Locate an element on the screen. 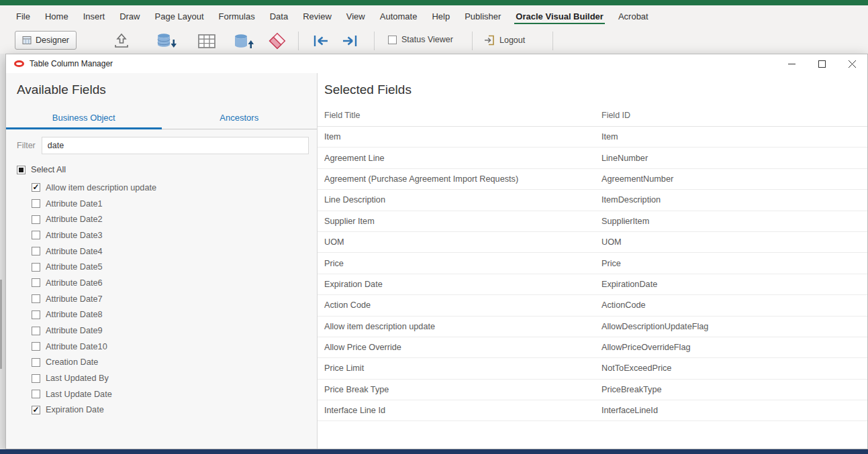  table-row: Supplier Item SupplierItem is located at coordinates (592, 221).